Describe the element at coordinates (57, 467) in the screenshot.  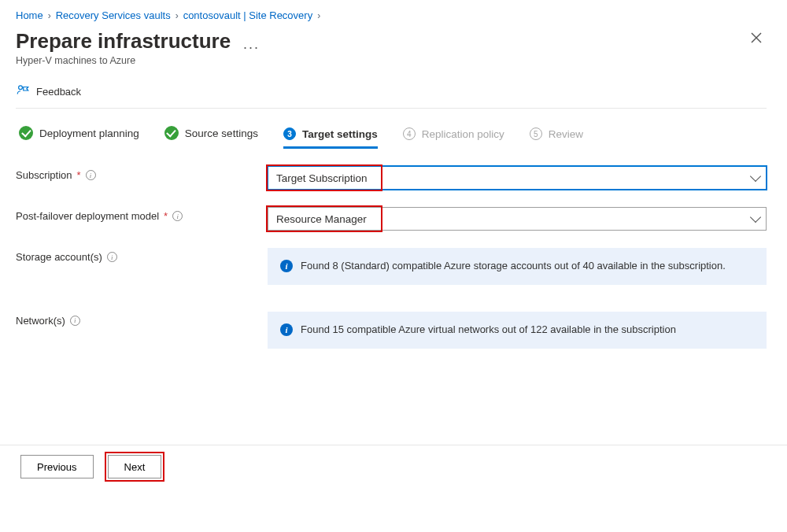
I see `previous-button: Previous` at that location.